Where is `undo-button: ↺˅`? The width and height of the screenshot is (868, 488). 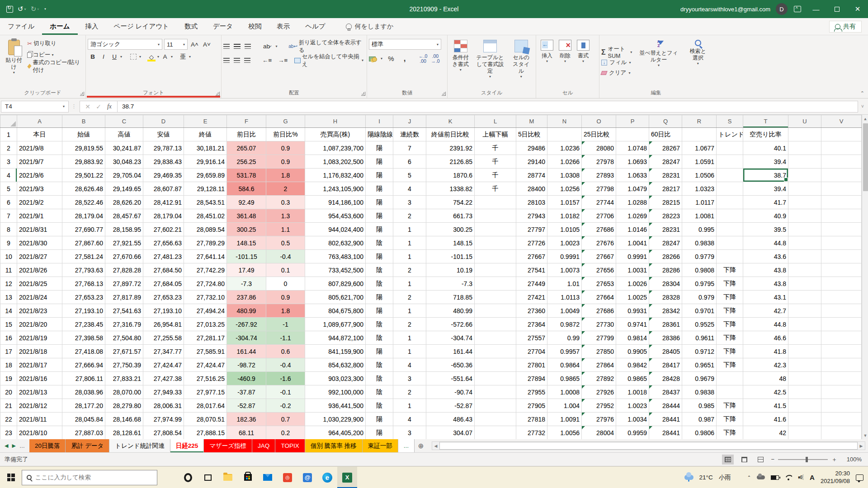 undo-button: ↺˅ is located at coordinates (22, 9).